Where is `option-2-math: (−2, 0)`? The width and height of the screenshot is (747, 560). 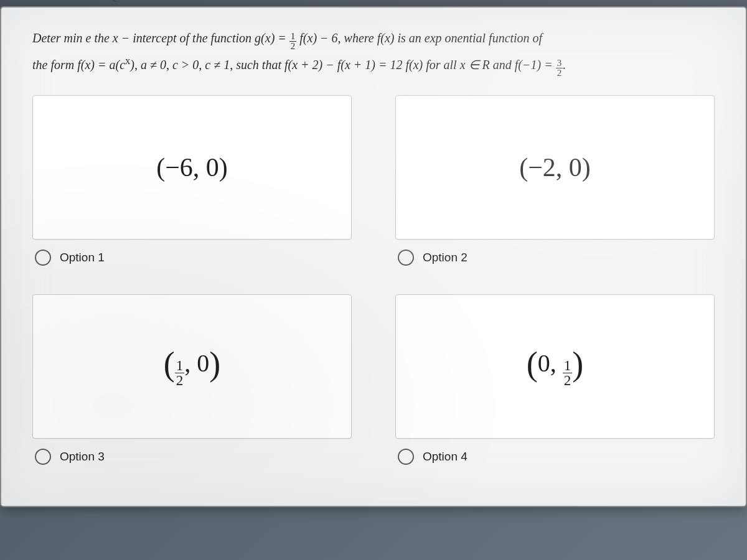 option-2-math: (−2, 0) is located at coordinates (555, 167).